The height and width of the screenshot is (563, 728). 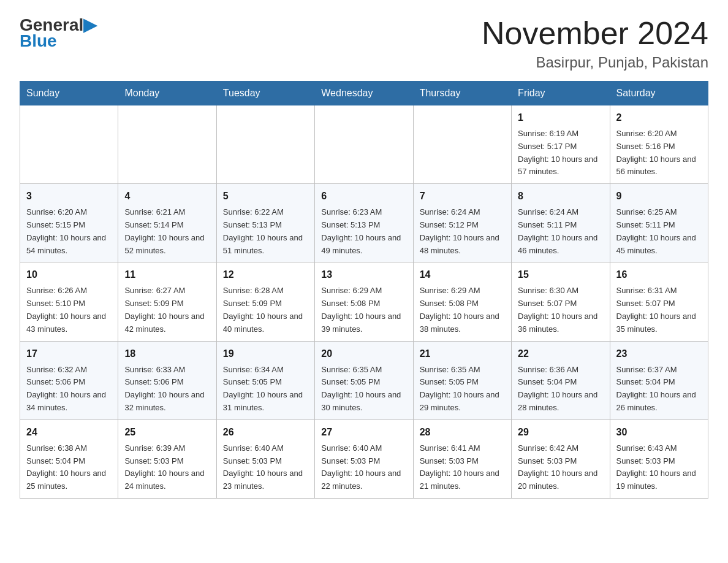 What do you see at coordinates (659, 389) in the screenshot?
I see `day-info: Sunrise: 6:37 AM Sunset: 5:04 PM Dayligh…` at bounding box center [659, 389].